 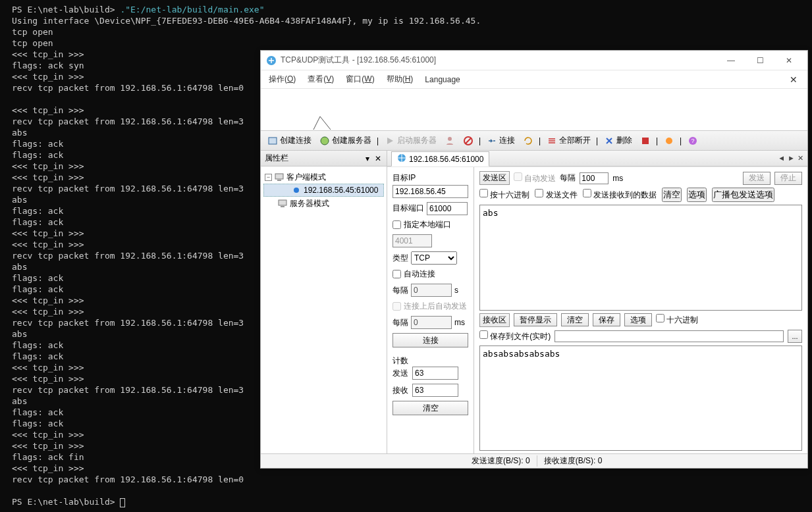 I want to click on clear-counts-button: 清空, so click(x=431, y=408).